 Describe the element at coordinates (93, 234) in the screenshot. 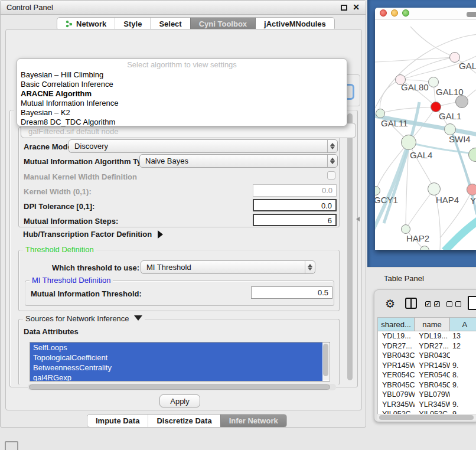

I see `hub-definition-toggle: Hub/Transcription Factor Definition` at that location.